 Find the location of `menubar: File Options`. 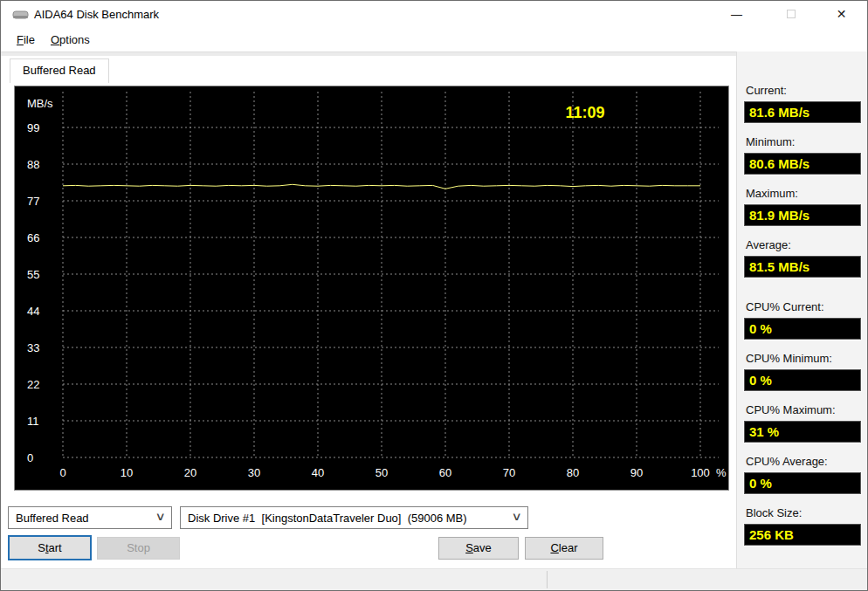

menubar: File Options is located at coordinates (434, 40).